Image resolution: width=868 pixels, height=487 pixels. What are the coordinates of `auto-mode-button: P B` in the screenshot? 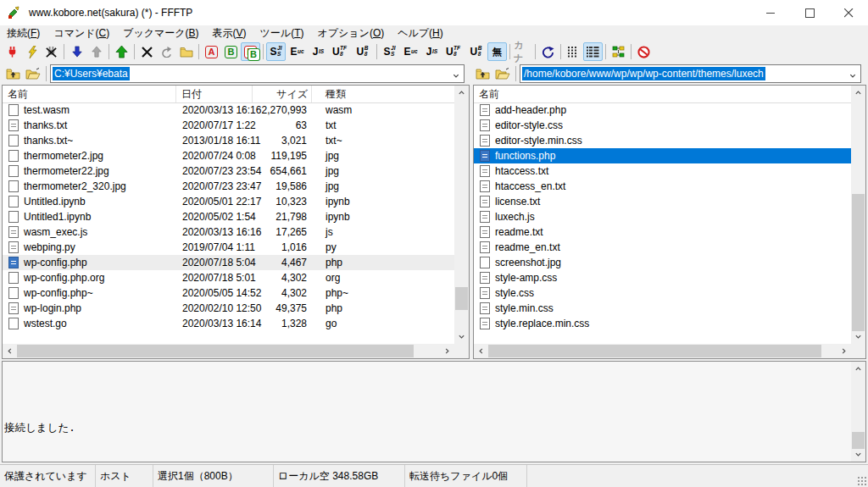 It's located at (251, 52).